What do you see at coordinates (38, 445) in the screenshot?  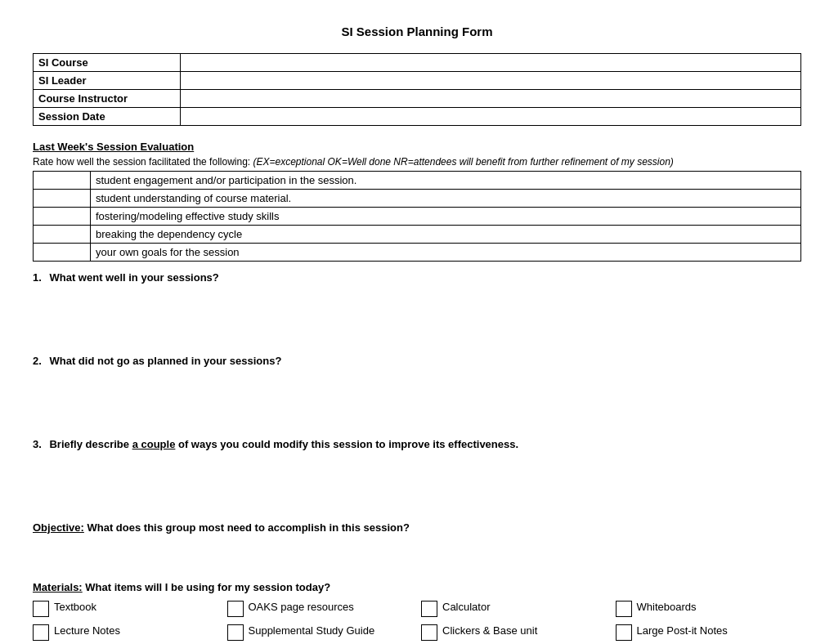 I see `q3-num: 3.` at bounding box center [38, 445].